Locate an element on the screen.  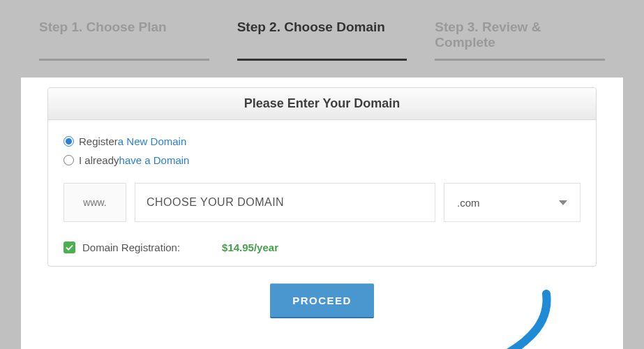
www-prefix: www. is located at coordinates (95, 202).